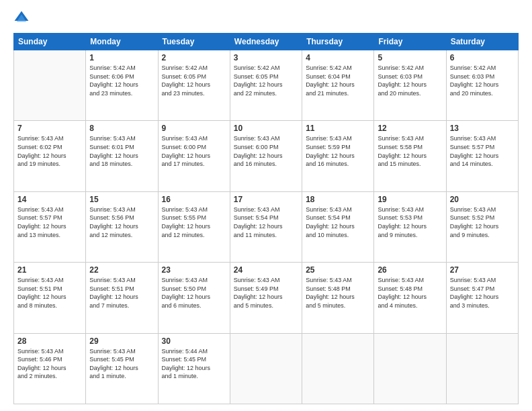 The height and width of the screenshot is (411, 532). I want to click on day-number: 29, so click(122, 341).